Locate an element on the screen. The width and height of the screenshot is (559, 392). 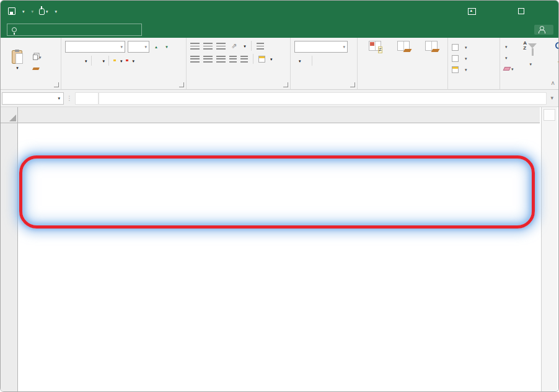
expand-formula-bar-button is located at coordinates (554, 98).